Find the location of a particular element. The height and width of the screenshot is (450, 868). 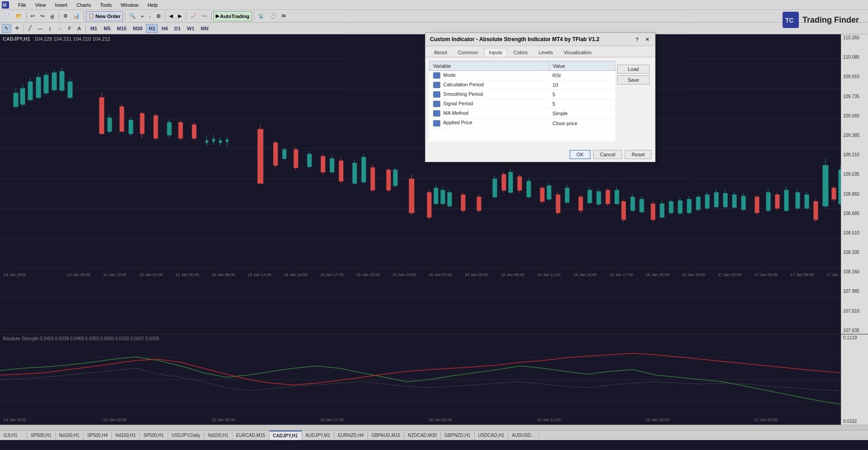

table-row: Signal Period 5 is located at coordinates (523, 104).